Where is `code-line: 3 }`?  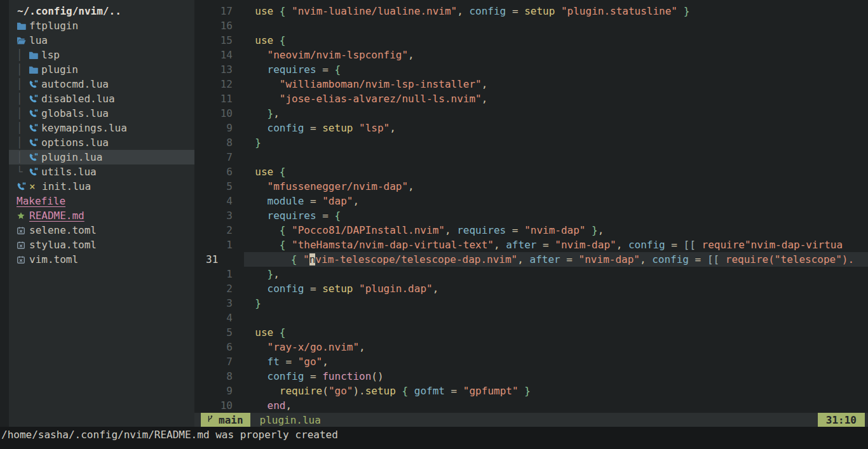 code-line: 3 } is located at coordinates (531, 304).